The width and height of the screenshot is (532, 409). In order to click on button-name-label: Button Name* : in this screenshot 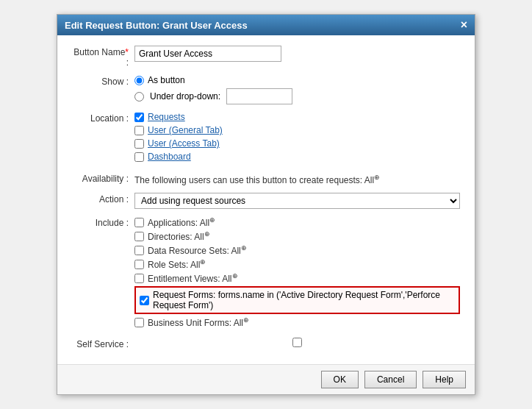, I will do `click(103, 57)`.